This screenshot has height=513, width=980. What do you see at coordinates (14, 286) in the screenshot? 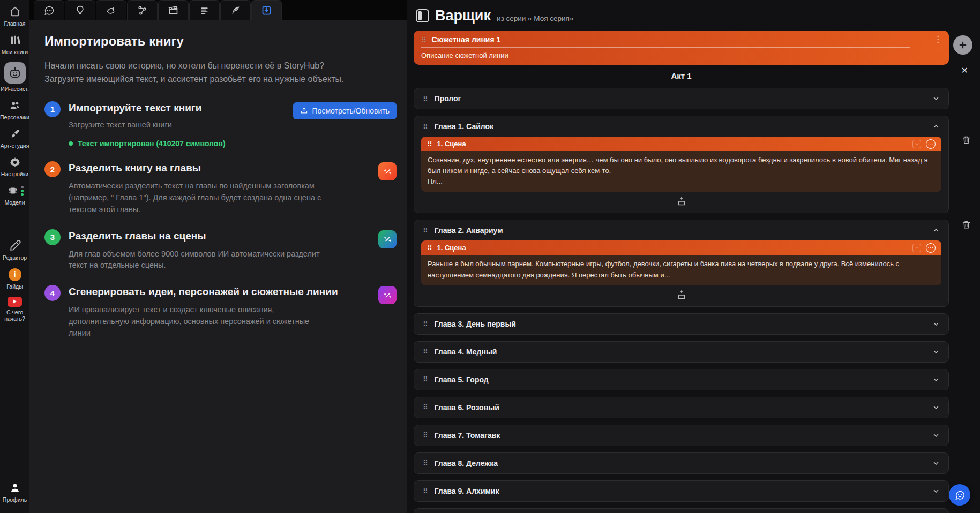
I see `sidebar-item-label: Гайды` at bounding box center [14, 286].